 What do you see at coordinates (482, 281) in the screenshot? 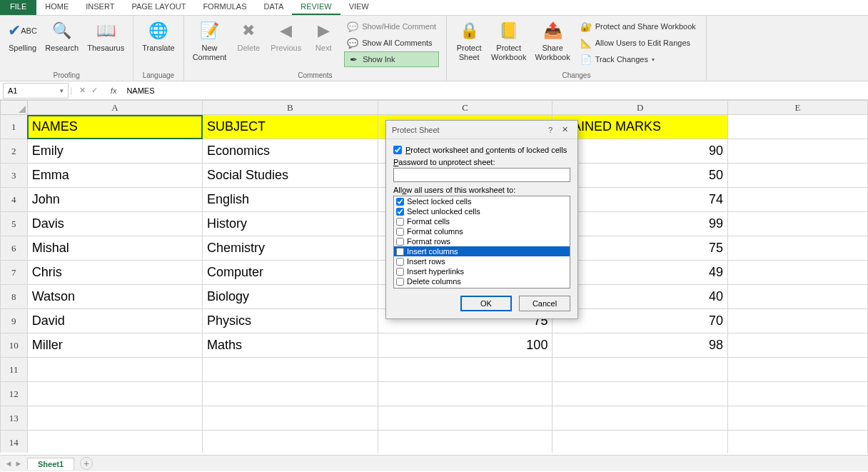
I see `permission-item: Delete columns` at bounding box center [482, 281].